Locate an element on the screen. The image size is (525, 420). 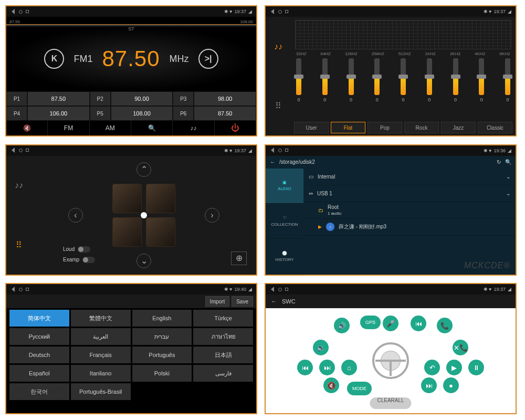
swc-clearall: CLEARALL is located at coordinates (391, 403).